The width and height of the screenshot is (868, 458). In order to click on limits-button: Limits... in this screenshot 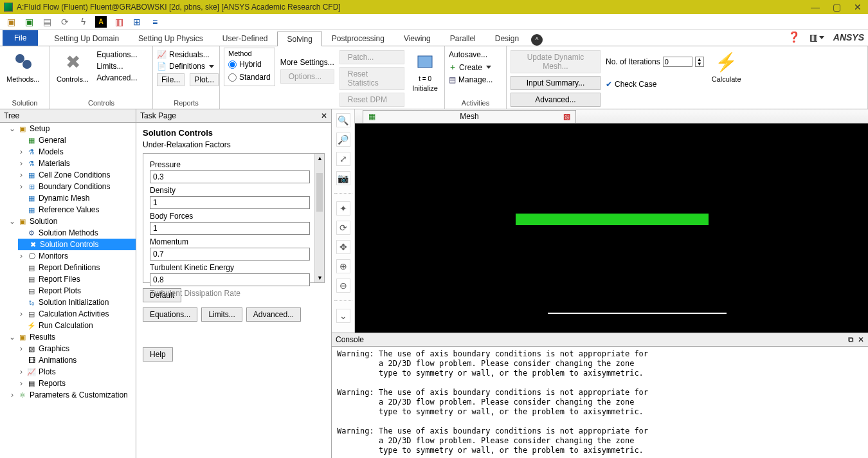, I will do `click(117, 66)`.